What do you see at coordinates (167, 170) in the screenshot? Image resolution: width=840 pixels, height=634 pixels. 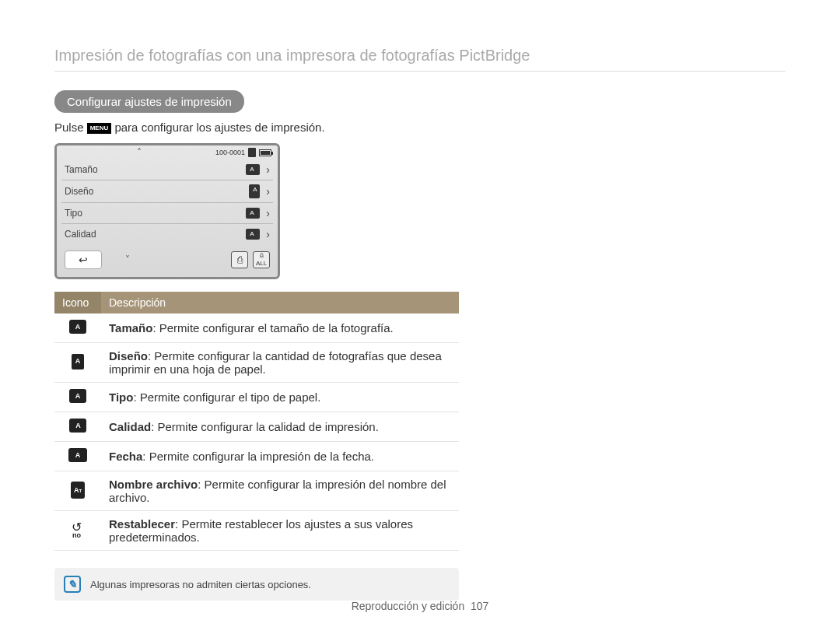 I see `screen-row: Tamaño ›` at bounding box center [167, 170].